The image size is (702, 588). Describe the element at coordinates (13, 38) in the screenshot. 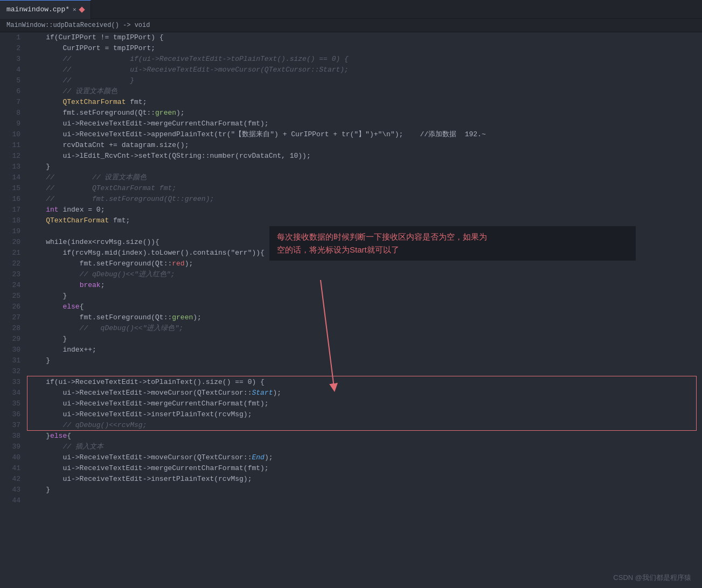

I see `line-number: 1` at that location.